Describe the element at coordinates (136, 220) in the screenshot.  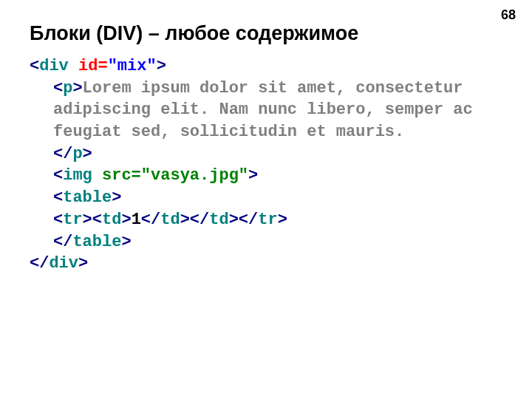
I see `cell-value: 1` at that location.